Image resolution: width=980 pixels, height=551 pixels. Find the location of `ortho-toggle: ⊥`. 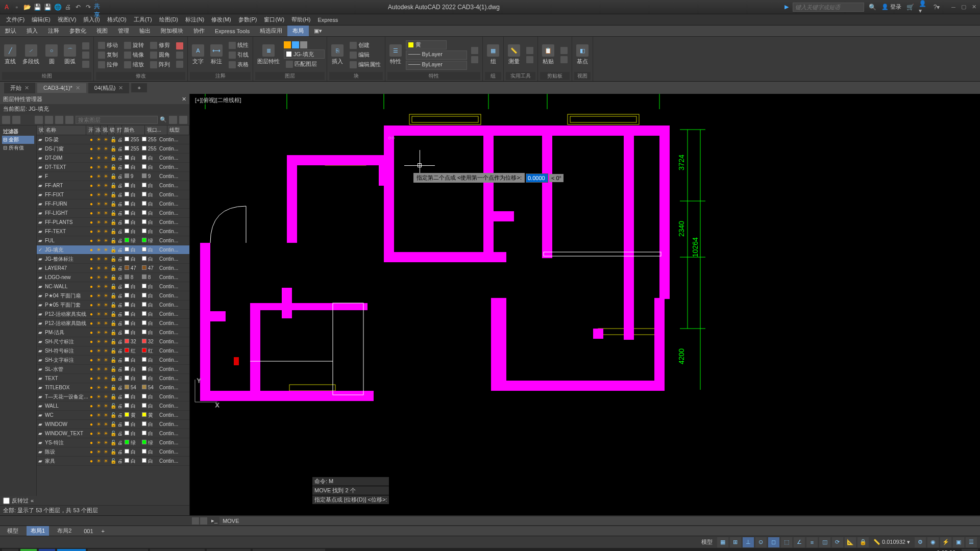

ortho-toggle: ⊥ is located at coordinates (748, 542).